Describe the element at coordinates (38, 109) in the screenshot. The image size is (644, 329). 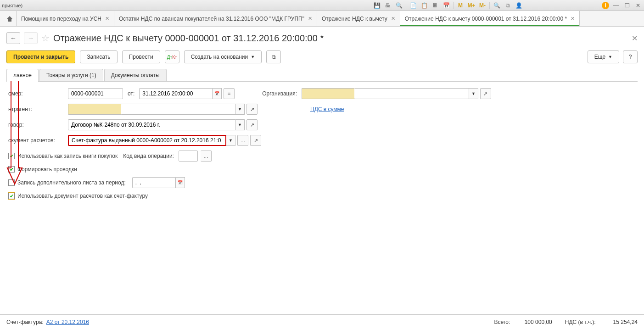
I see `contragent-label: нтрагент:` at that location.